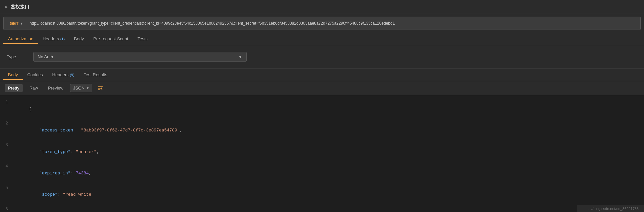 This screenshot has width=644, height=212. Describe the element at coordinates (95, 75) in the screenshot. I see `tab-test-results: Test Results` at that location.